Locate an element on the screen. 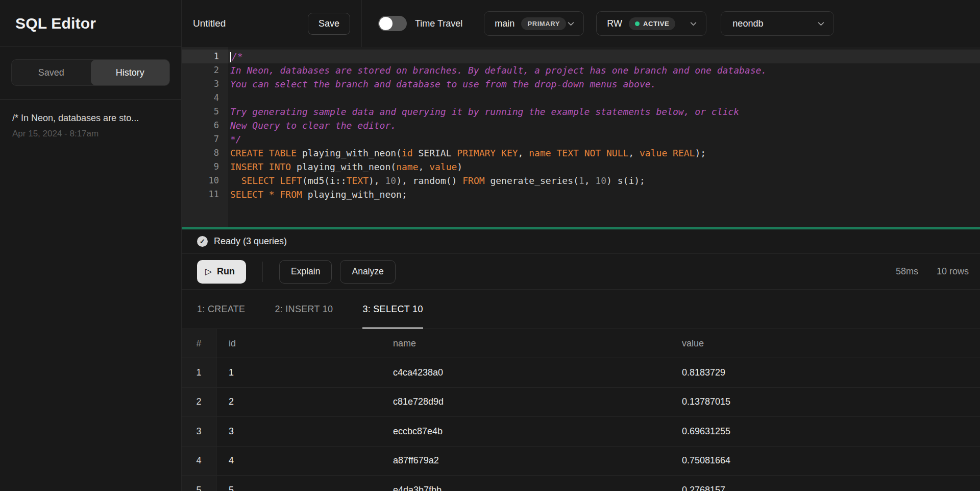 The width and height of the screenshot is (980, 491). run-button: ▷ Run is located at coordinates (222, 272).